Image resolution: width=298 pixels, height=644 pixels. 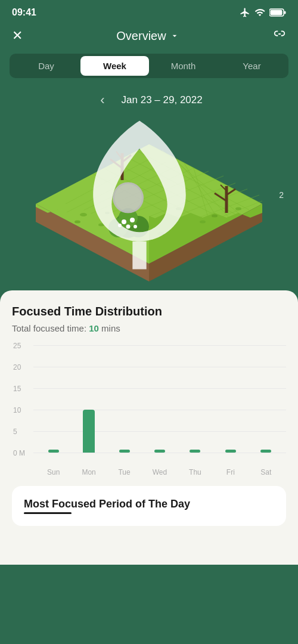 What do you see at coordinates (280, 34) in the screenshot?
I see `share-icon` at bounding box center [280, 34].